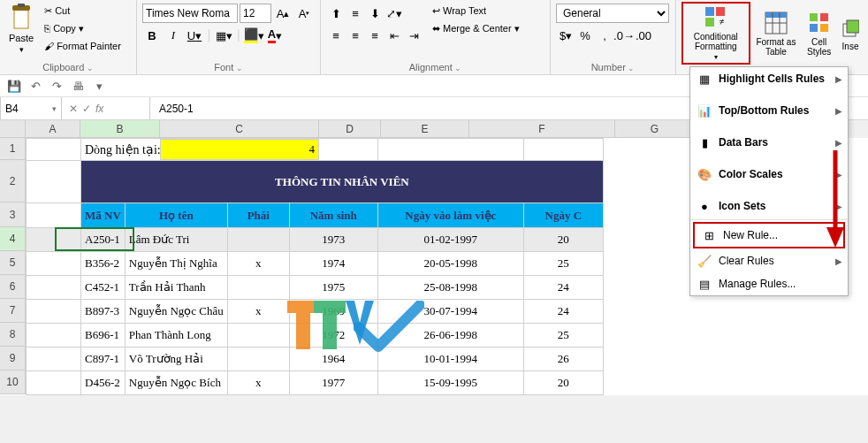  I want to click on row-header-5: 5, so click(12, 264).